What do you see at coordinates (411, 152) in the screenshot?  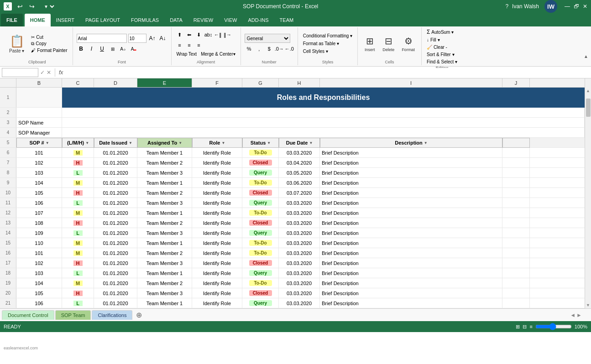 I see `cell-desc-6: Brief Description` at bounding box center [411, 152].